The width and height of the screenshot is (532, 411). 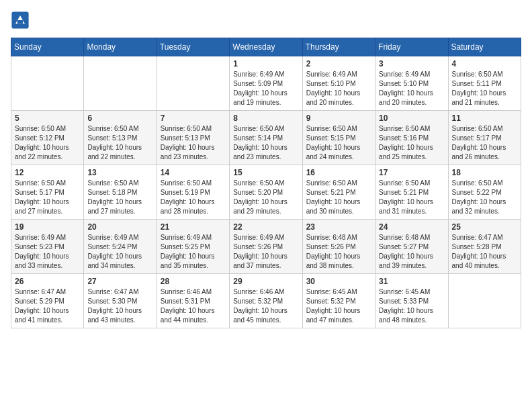 What do you see at coordinates (48, 47) in the screenshot?
I see `header-day: Sunday` at bounding box center [48, 47].